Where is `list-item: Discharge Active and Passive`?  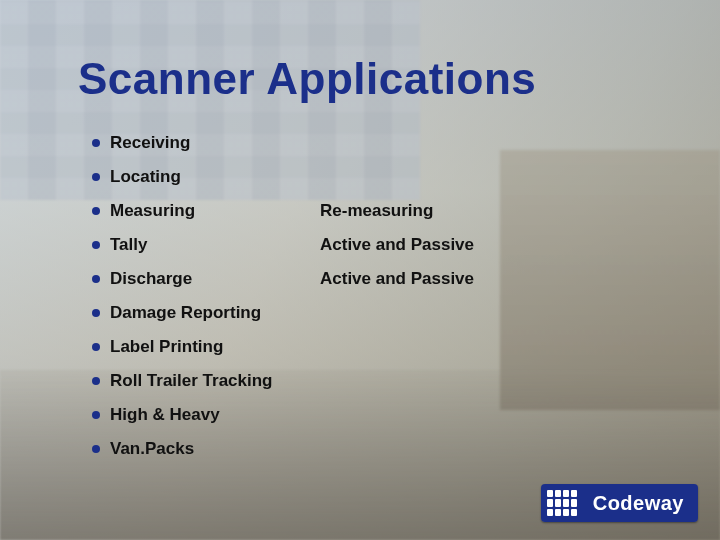 list-item: Discharge Active and Passive is located at coordinates (352, 279).